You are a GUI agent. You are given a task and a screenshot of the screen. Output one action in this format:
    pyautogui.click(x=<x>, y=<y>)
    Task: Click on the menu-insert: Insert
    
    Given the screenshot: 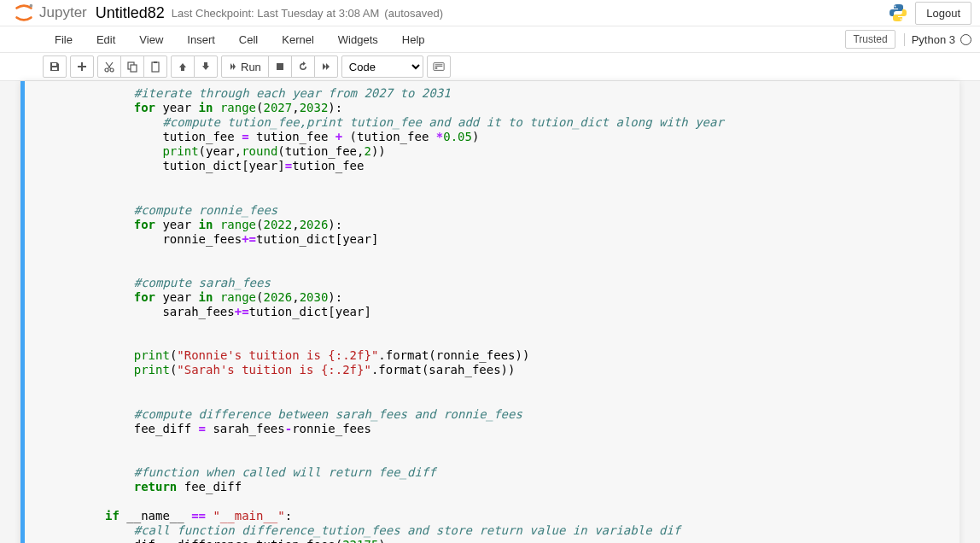 What is the action you would take?
    pyautogui.click(x=201, y=39)
    